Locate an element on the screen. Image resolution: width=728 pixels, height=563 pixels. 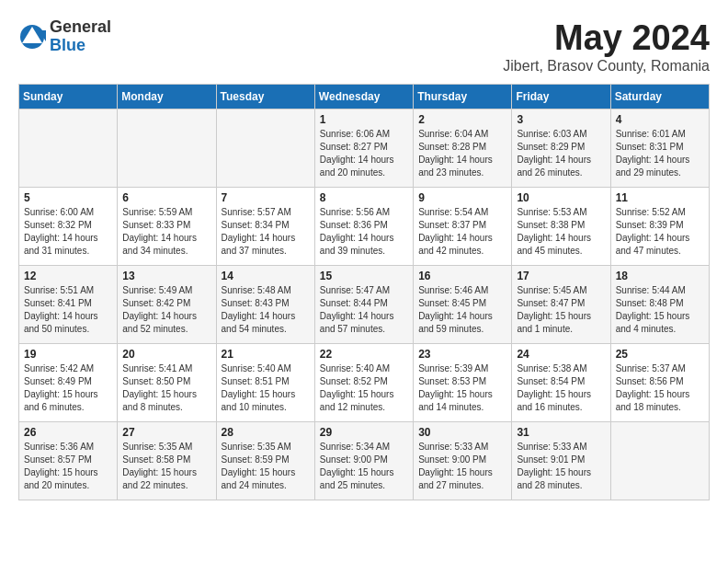
calendar-cell: 4Sunrise: 6:01 AM Sunset: 8:31 PM Daylig… is located at coordinates (660, 149).